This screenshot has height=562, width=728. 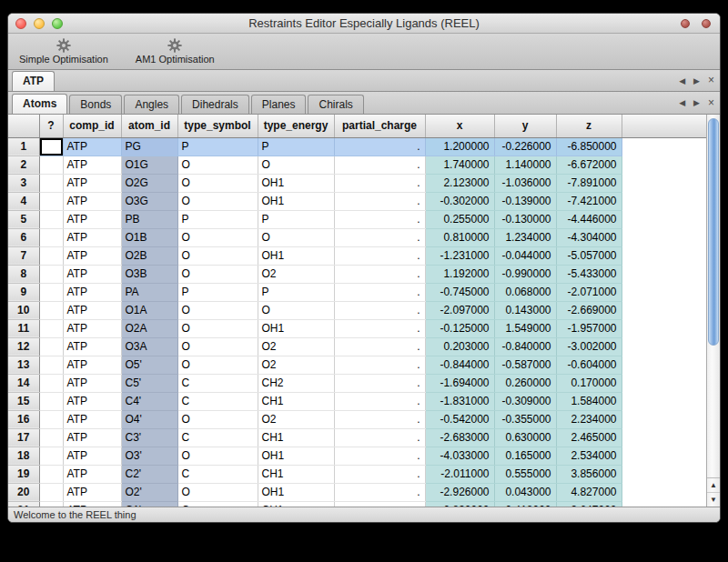 What do you see at coordinates (460, 292) in the screenshot?
I see `cell-x: -0.745000` at bounding box center [460, 292].